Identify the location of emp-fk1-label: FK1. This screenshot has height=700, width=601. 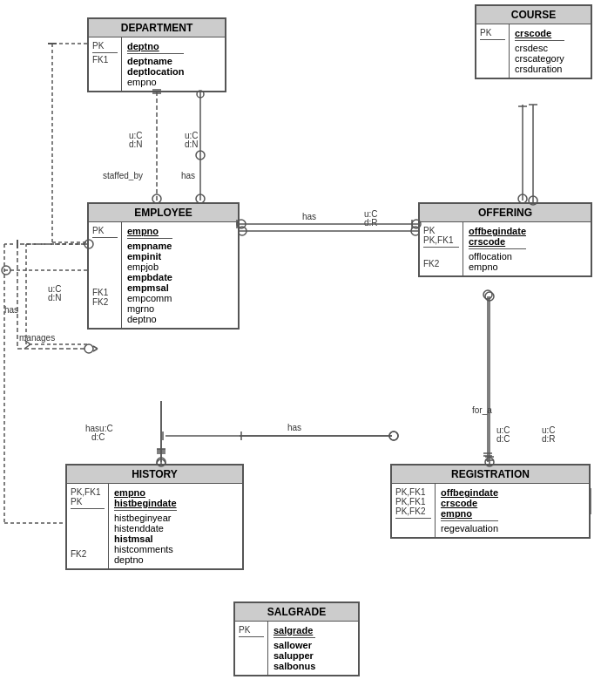
(100, 293).